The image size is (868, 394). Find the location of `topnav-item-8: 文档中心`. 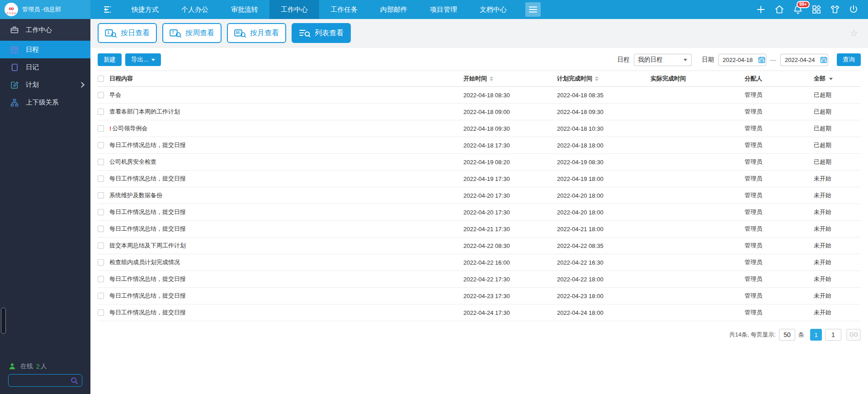

topnav-item-8: 文档中心 is located at coordinates (493, 9).